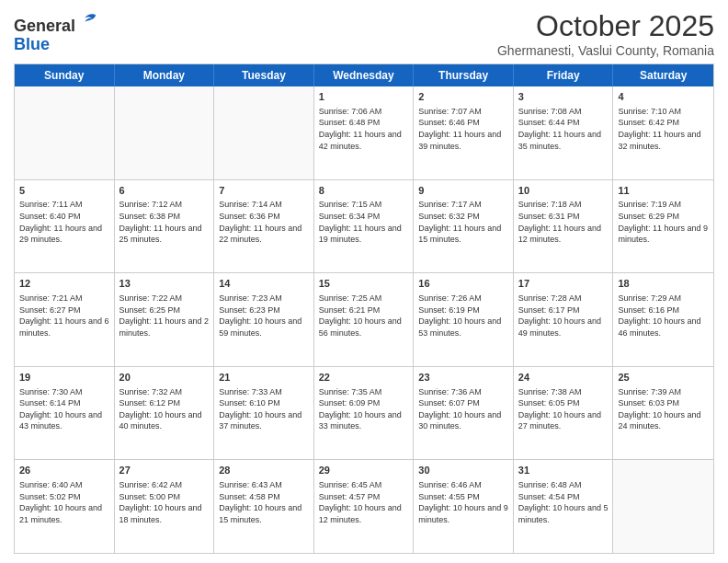 The width and height of the screenshot is (728, 563). Describe the element at coordinates (165, 283) in the screenshot. I see `day-number: 13` at that location.